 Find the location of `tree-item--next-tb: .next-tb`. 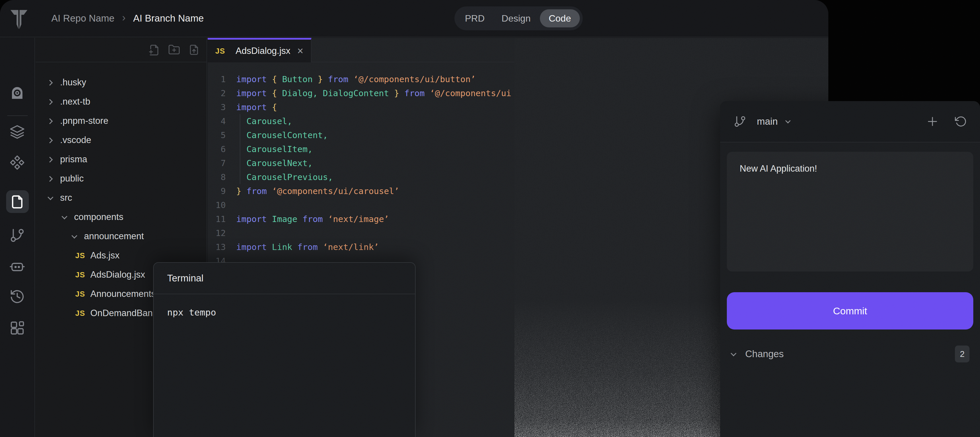

tree-item--next-tb: .next-tb is located at coordinates (121, 102).